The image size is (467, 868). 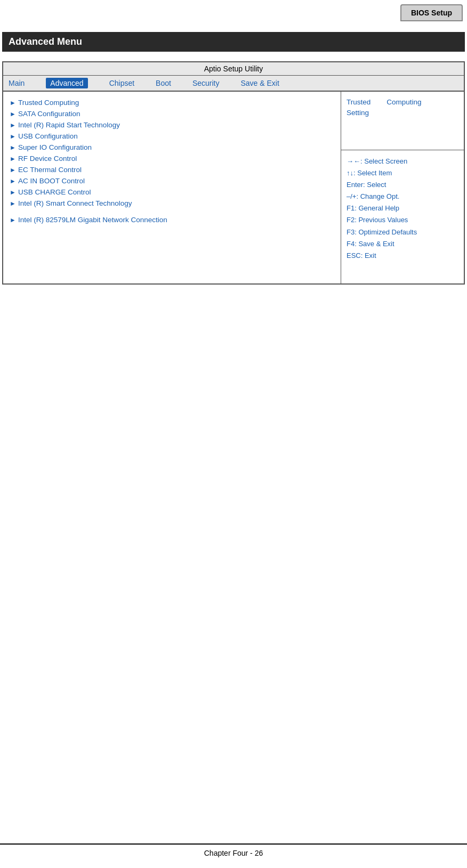 What do you see at coordinates (172, 220) in the screenshot?
I see `menu-item-gigabit-network: ► Intel (R) 82579LM Gigabit Network Conn…` at bounding box center [172, 220].